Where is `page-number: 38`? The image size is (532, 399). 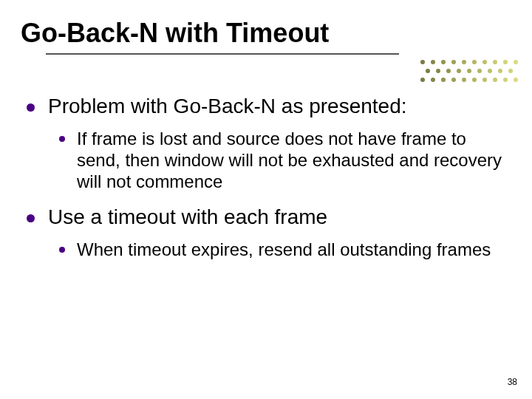
page-number: 38 is located at coordinates (513, 382).